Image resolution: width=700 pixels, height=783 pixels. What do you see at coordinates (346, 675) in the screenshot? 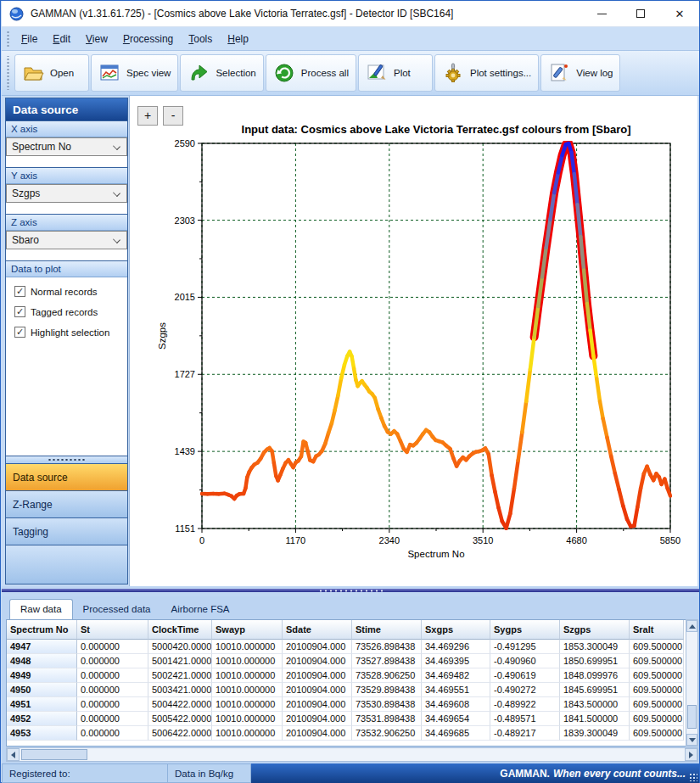
I see `table-row: 49490.0000005002421.000010010.0000002010…` at bounding box center [346, 675].